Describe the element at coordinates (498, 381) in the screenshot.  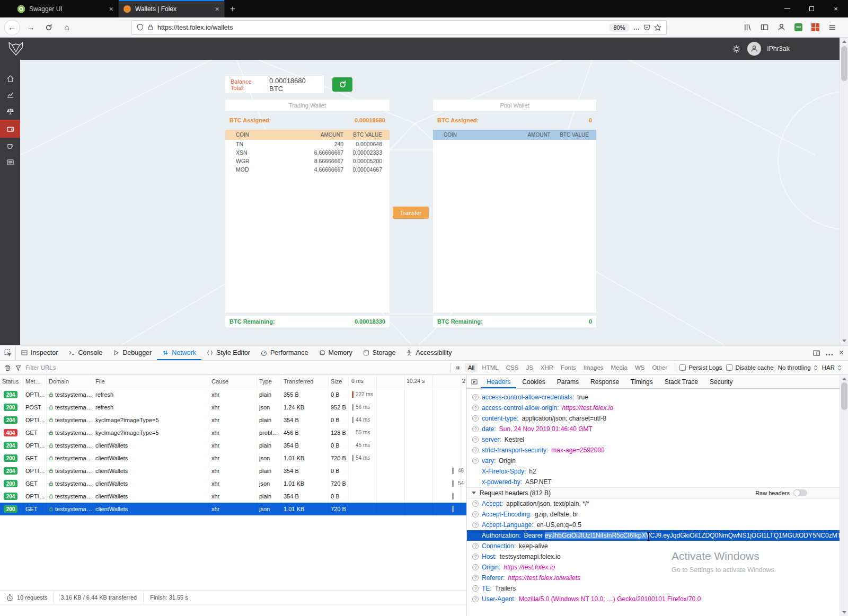
I see `details-tab: Headers` at that location.